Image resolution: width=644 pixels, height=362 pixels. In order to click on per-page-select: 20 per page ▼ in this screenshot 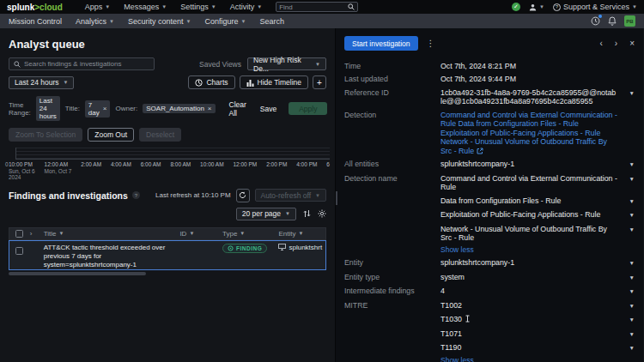, I will do `click(266, 214)`.